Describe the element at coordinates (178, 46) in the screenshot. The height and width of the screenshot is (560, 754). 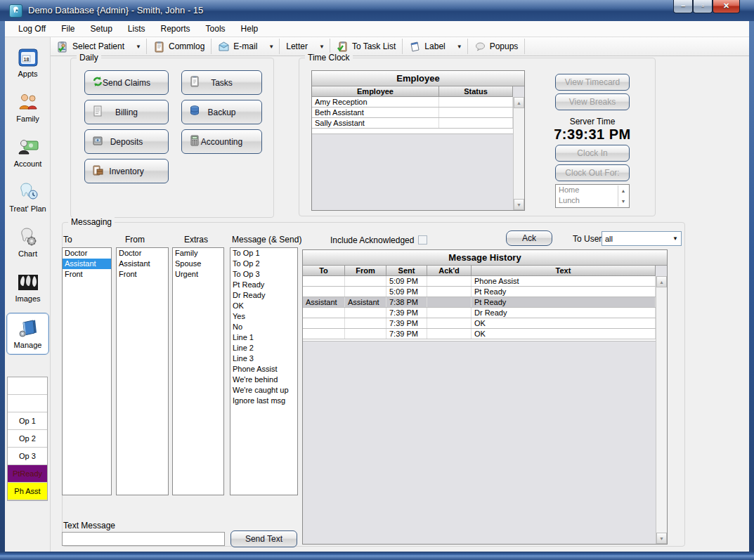
I see `commlog-button: Commlog` at that location.